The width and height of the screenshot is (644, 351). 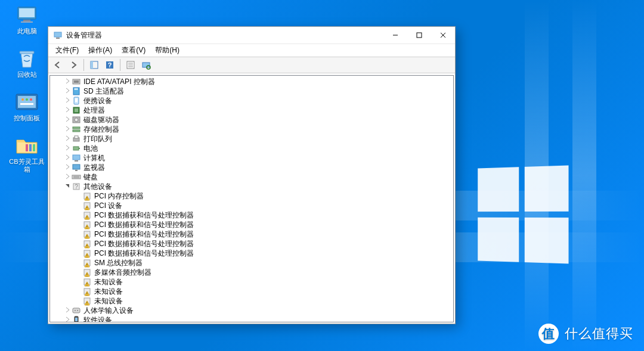 I want to click on ide-icon, so click(x=76, y=82).